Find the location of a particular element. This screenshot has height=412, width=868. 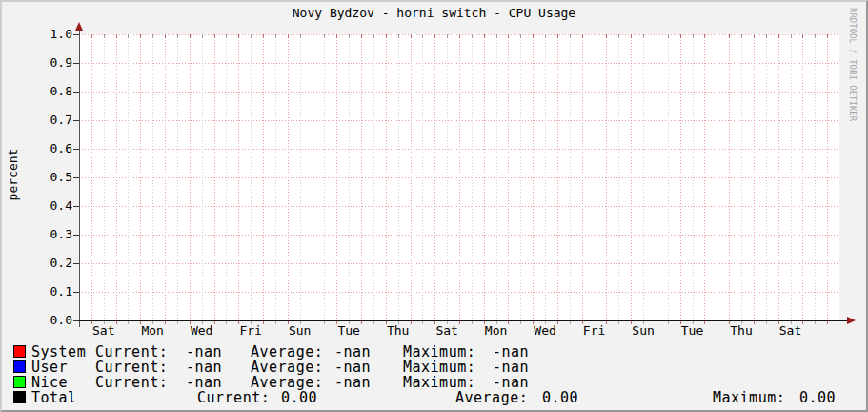

legend-row: TotalCurrent:0.00Average:0.00Maximum:0.0… is located at coordinates (434, 398).